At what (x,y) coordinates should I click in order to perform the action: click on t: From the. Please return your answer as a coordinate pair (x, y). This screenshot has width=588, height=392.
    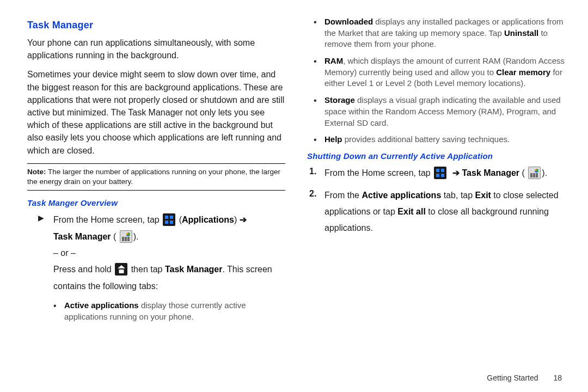
    Looking at the image, I should click on (343, 195).